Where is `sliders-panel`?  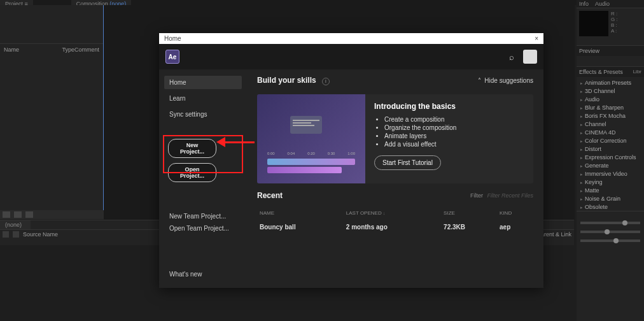
sliders-panel is located at coordinates (610, 232).